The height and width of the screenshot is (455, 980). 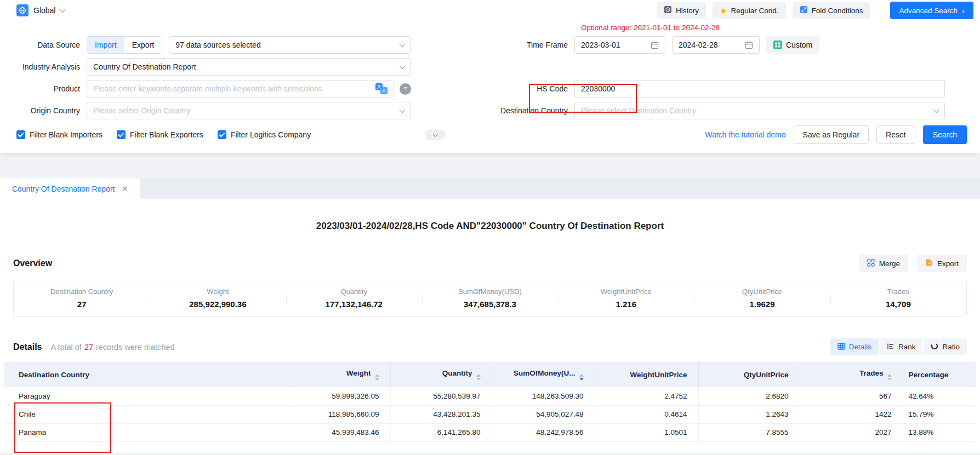 I want to click on custom-label: Custom, so click(x=799, y=45).